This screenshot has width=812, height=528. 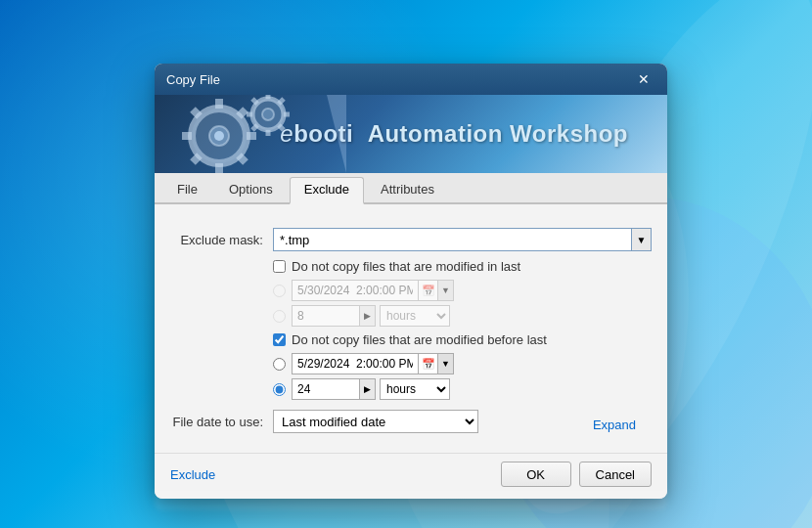 I want to click on ok-button: OK, so click(x=536, y=474).